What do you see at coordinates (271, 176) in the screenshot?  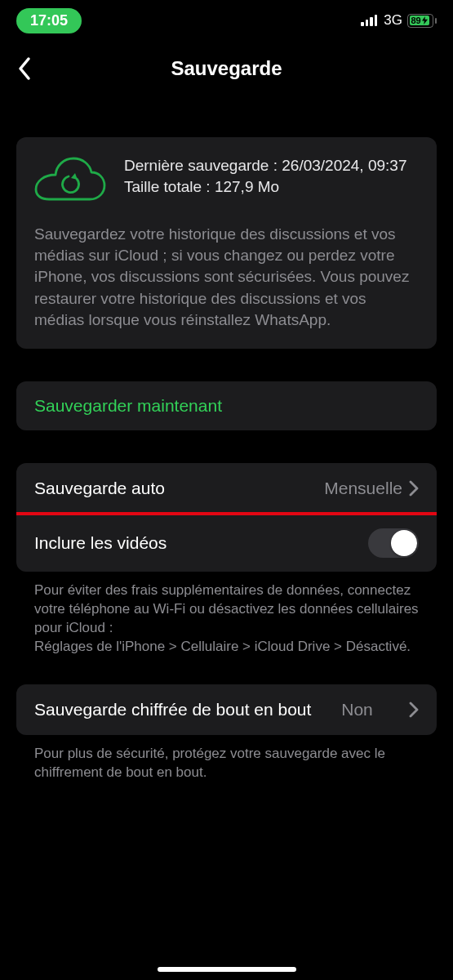 I see `backup-info-lines: Dernière sauvegarde : 26/03/2024, 09:37 …` at bounding box center [271, 176].